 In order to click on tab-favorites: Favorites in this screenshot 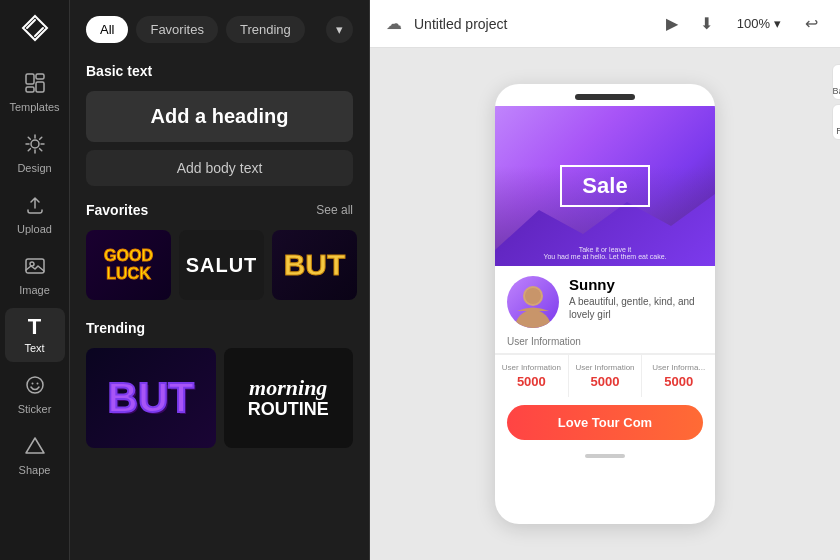, I will do `click(176, 30)`.